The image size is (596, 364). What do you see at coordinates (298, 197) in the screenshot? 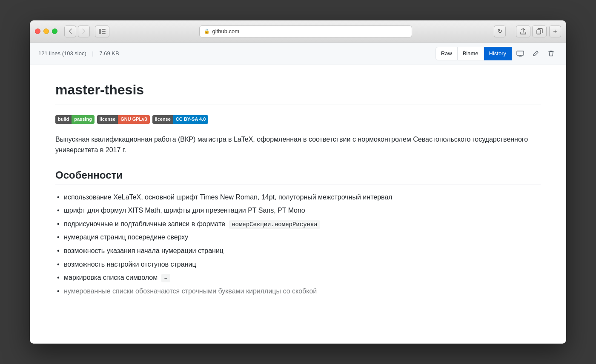
I see `list-item: использование XeLaTeX, основной шрифт Ti…` at bounding box center [298, 197].